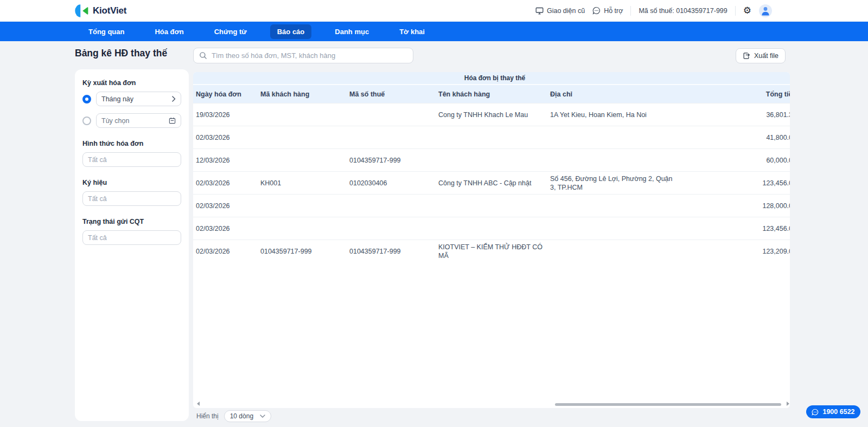 The width and height of the screenshot is (868, 427). What do you see at coordinates (132, 144) in the screenshot?
I see `invoice-form-filter-label: Hình thức hóa đơn` at bounding box center [132, 144].